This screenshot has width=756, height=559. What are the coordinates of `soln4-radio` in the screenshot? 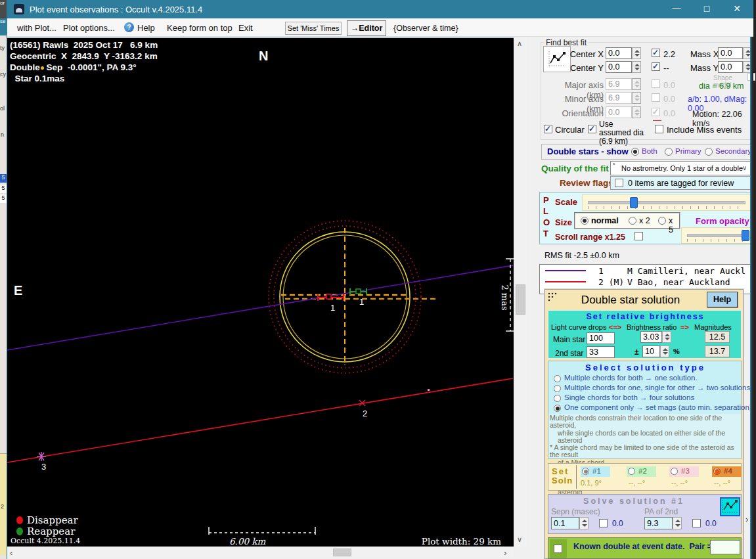 It's located at (717, 472).